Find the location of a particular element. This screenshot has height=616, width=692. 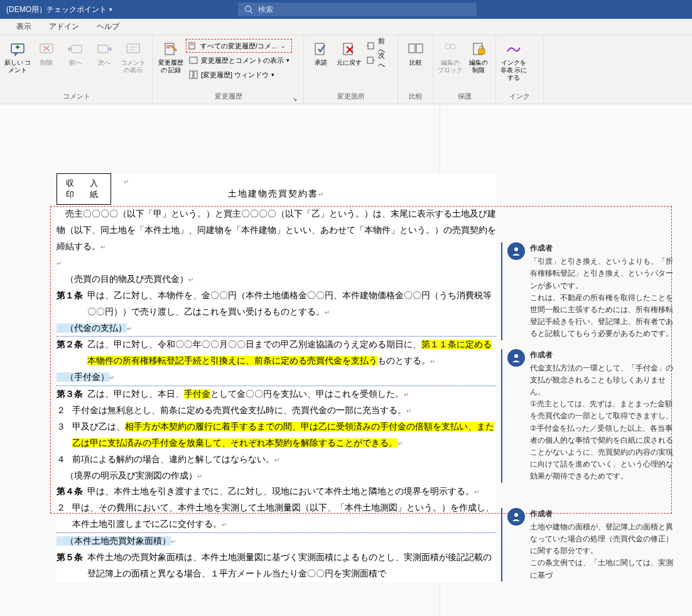

block-authors-button: 編集の ブロック is located at coordinates (451, 56).